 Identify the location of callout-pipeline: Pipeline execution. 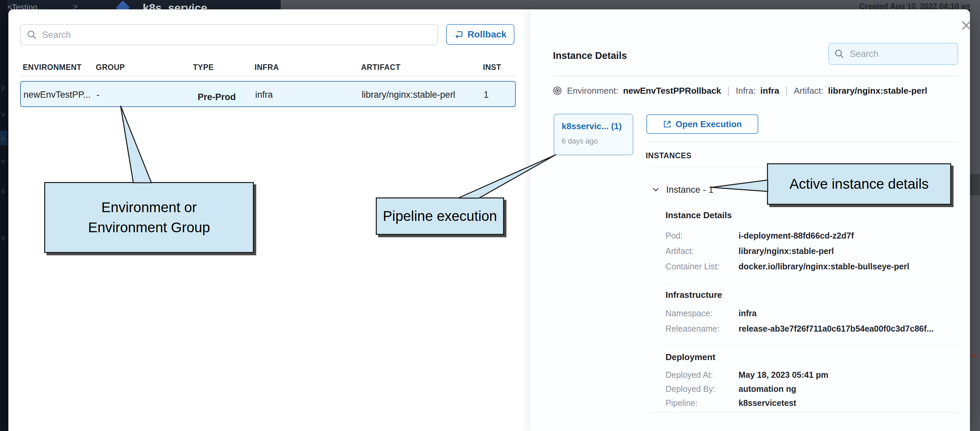
(440, 216).